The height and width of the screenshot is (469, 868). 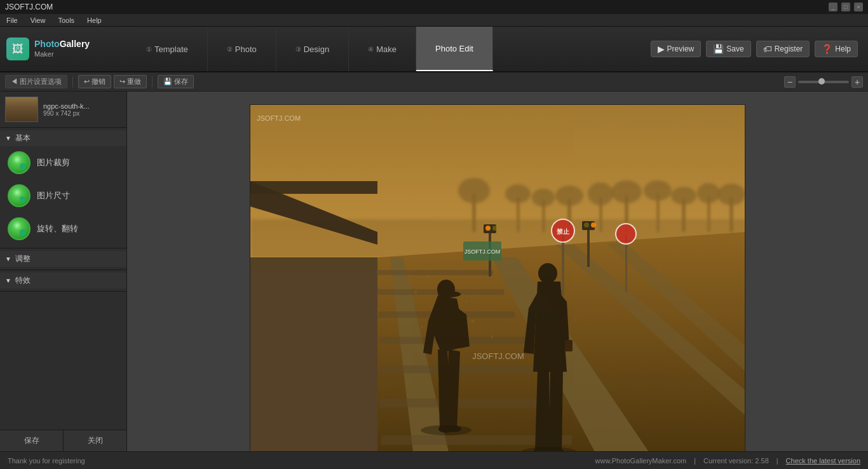 I want to click on tab-design: ③ Design, so click(x=313, y=49).